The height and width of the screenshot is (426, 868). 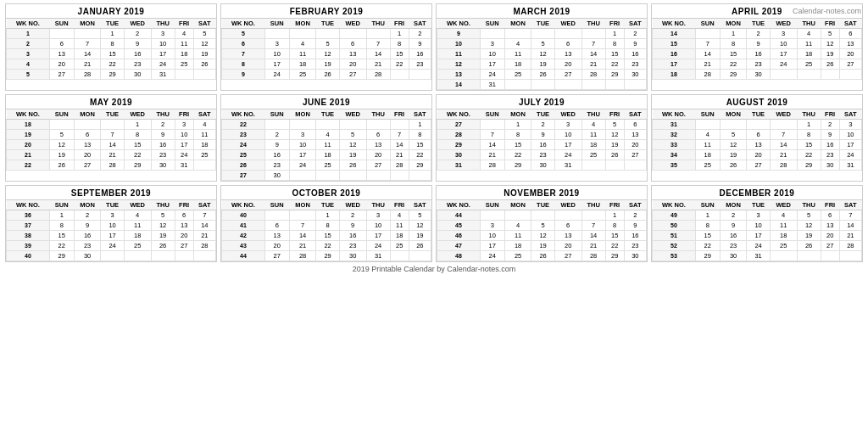 What do you see at coordinates (244, 135) in the screenshot?
I see `week-number: 23` at bounding box center [244, 135].